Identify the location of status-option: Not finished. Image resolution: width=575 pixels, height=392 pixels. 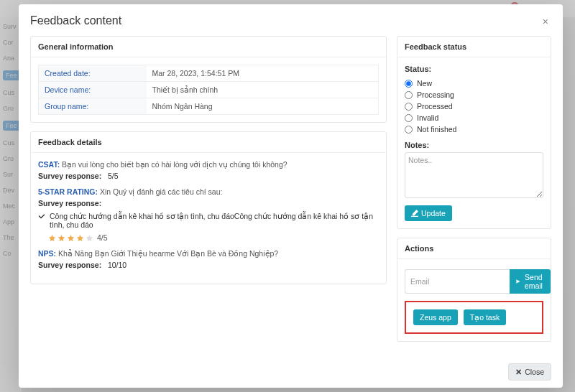
(474, 129).